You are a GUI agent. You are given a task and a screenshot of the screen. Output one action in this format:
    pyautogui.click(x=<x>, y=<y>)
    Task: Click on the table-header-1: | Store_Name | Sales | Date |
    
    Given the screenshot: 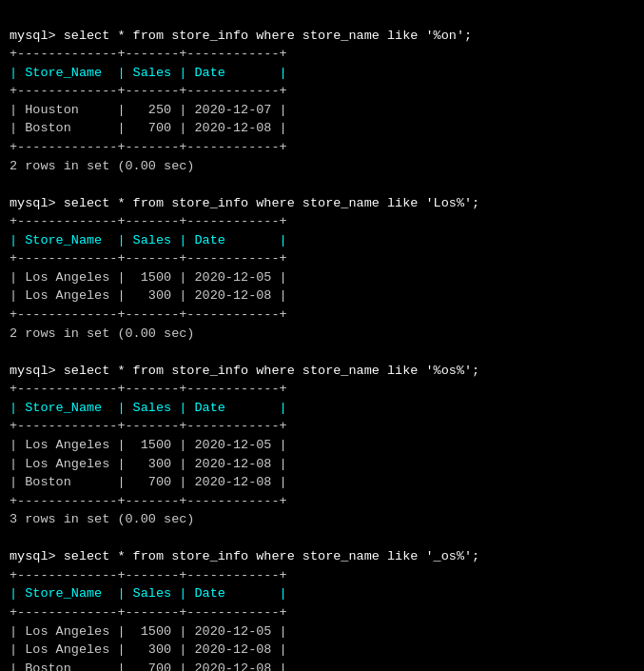 What is the action you would take?
    pyautogui.click(x=322, y=73)
    